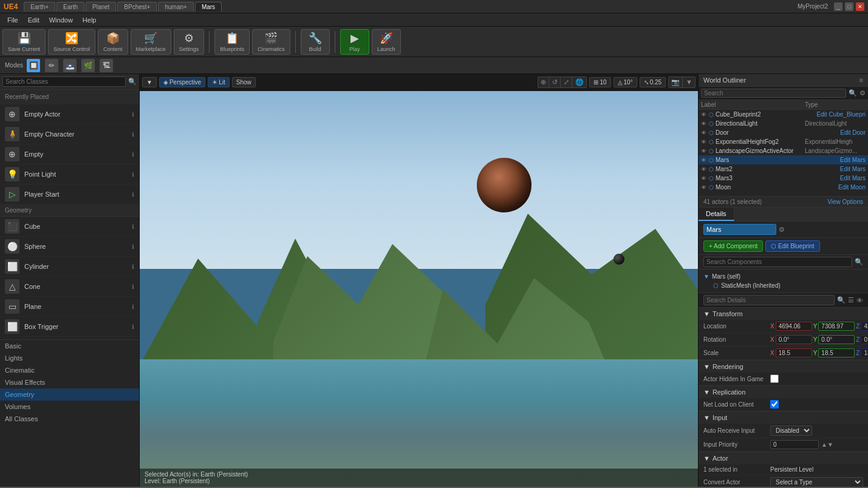 The height and width of the screenshot is (488, 868). I want to click on category-lights: Lights, so click(69, 358).